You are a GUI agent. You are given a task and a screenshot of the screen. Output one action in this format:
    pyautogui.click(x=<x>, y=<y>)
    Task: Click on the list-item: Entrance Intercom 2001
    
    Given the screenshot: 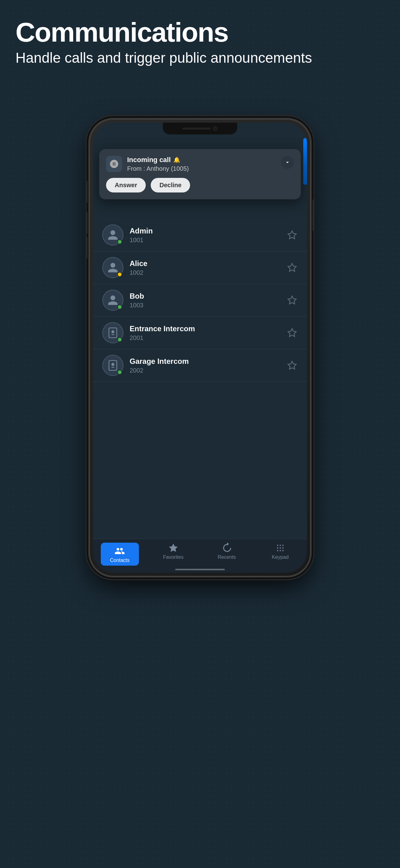 What is the action you would take?
    pyautogui.click(x=200, y=333)
    